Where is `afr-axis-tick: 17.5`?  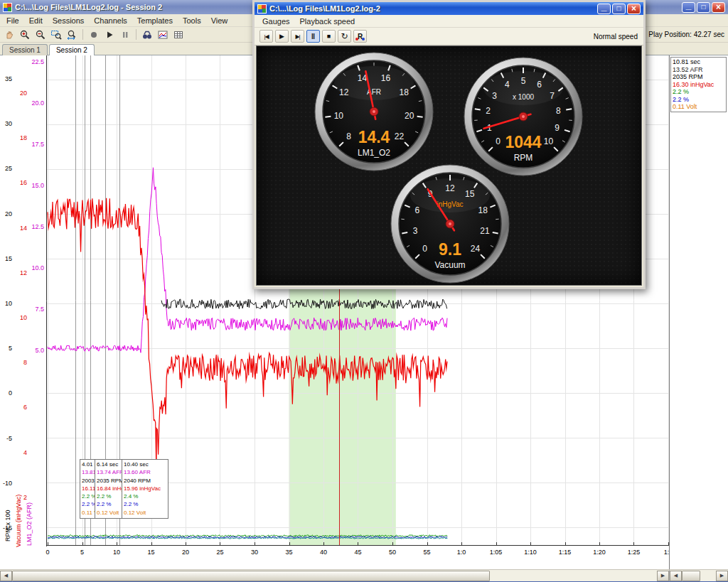
afr-axis-tick: 17.5 is located at coordinates (35, 144).